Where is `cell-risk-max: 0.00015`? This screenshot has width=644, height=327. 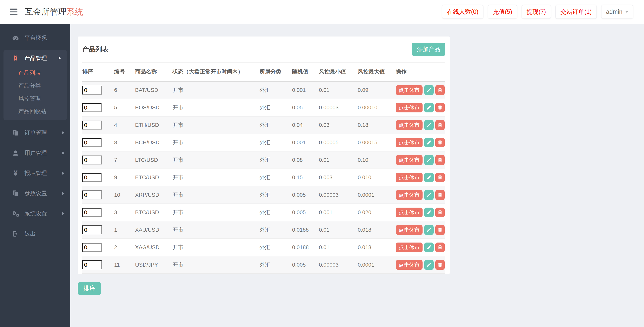 cell-risk-max: 0.00015 is located at coordinates (377, 143).